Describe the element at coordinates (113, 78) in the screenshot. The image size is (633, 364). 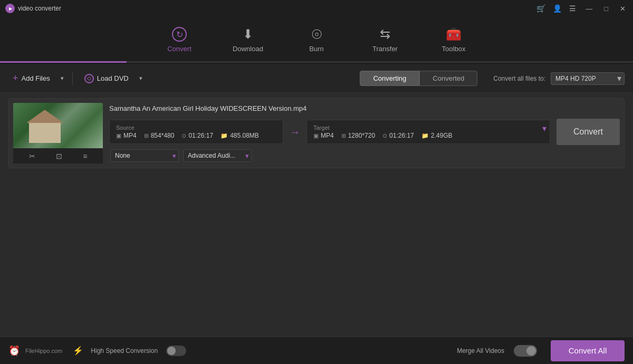
I see `load-dvd-label: Load DVD` at that location.